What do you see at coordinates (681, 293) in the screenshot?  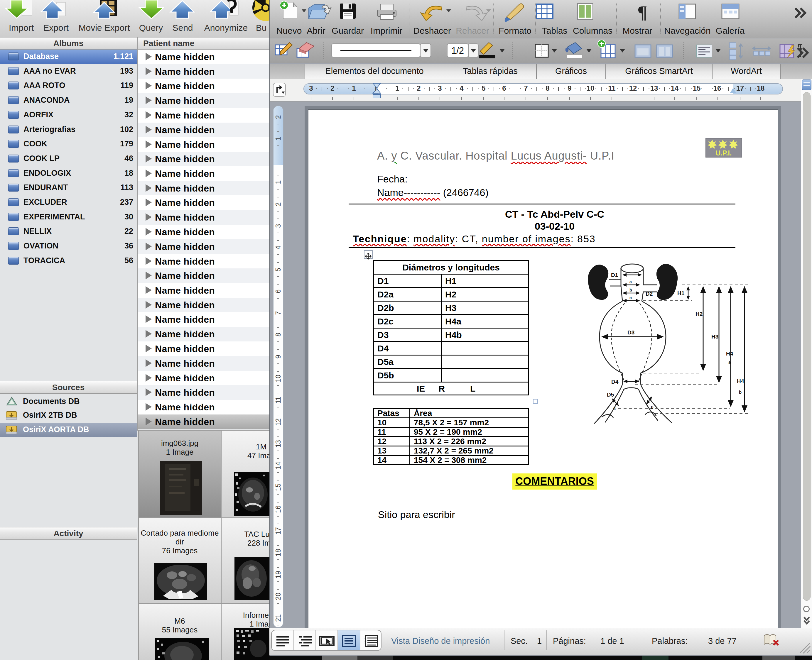 I see `svg-text: H1` at bounding box center [681, 293].